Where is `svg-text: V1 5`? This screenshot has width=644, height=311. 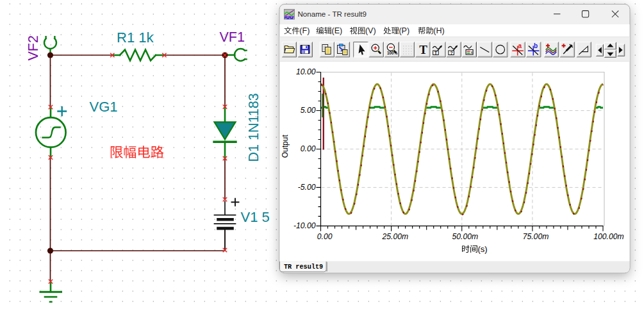 svg-text: V1 5 is located at coordinates (255, 217).